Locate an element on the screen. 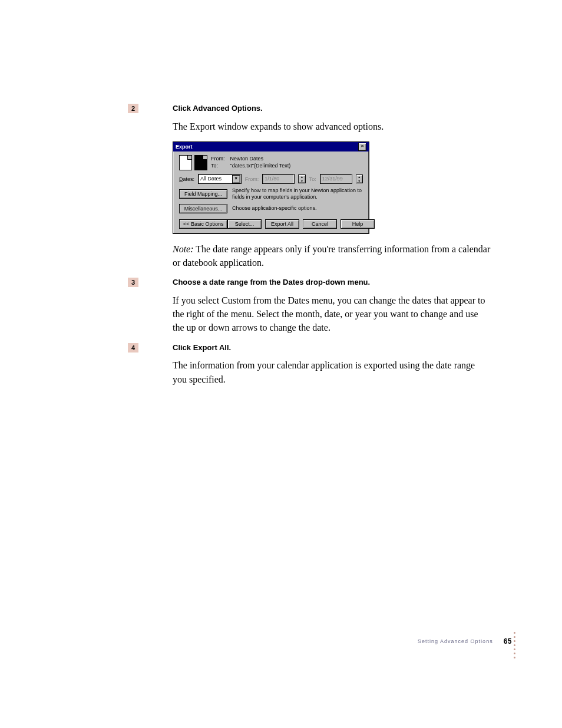 This screenshot has width=562, height=728. dates-dropdown-value: All Dates is located at coordinates (211, 179).